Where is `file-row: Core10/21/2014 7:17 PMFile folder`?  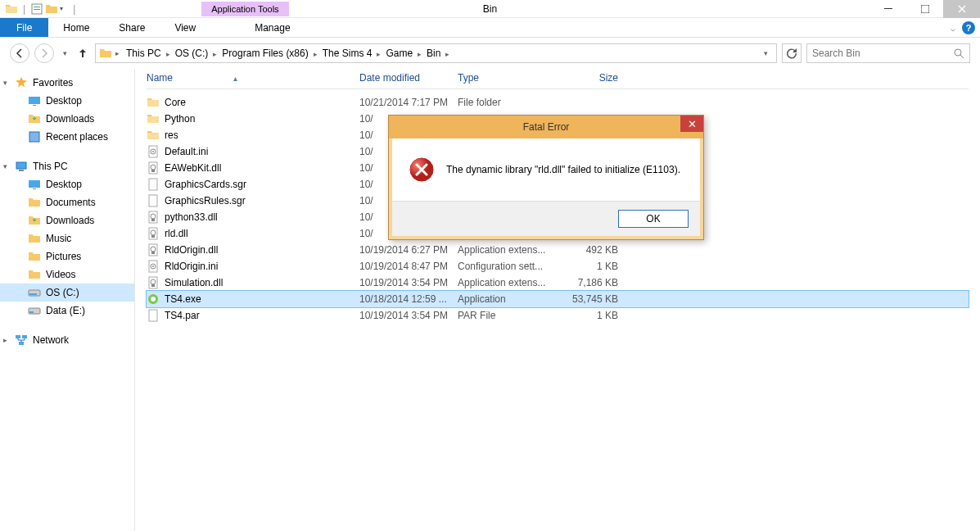 file-row: Core10/21/2014 7:17 PMFile folder is located at coordinates (558, 102).